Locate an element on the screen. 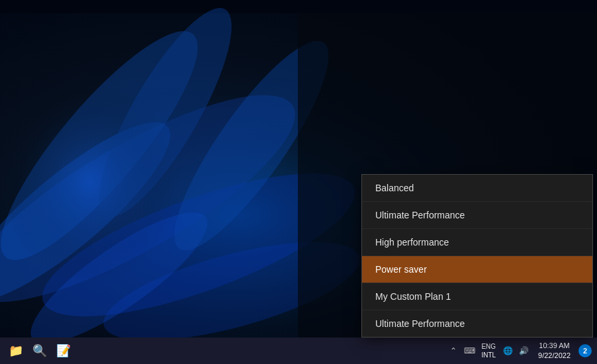 The height and width of the screenshot is (364, 597). taskbar-right: ⌃ ⌨ ENG INTL 🌐 🔊 10:39 AM 9/22/2022 2 is located at coordinates (519, 351).